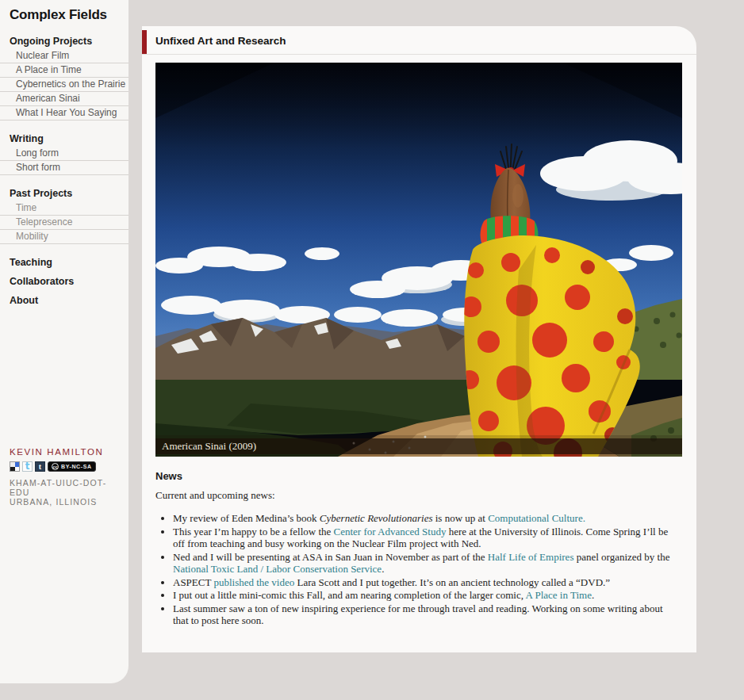 The image size is (744, 700). I want to click on news-item: My review of Eden Medina’s book Cybernet…, so click(427, 518).